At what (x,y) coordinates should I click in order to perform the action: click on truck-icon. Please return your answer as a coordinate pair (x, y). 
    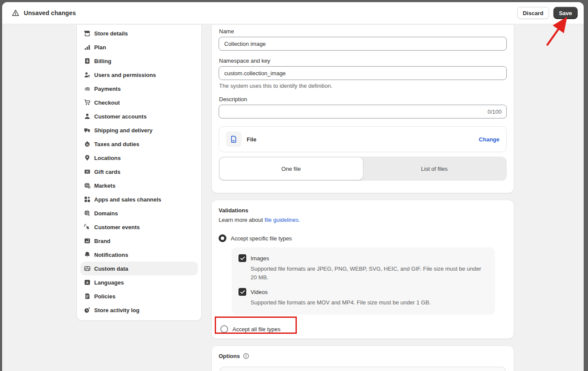
    Looking at the image, I should click on (87, 130).